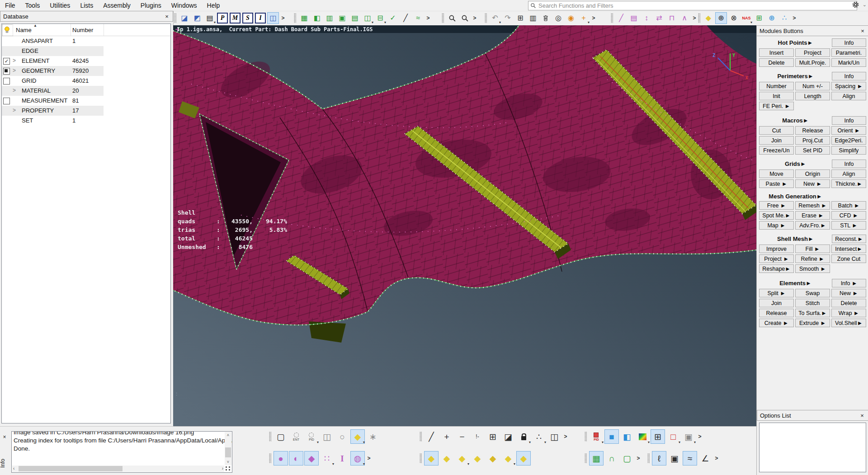 The width and height of the screenshot is (868, 475). I want to click on btn-project: Project, so click(813, 52).